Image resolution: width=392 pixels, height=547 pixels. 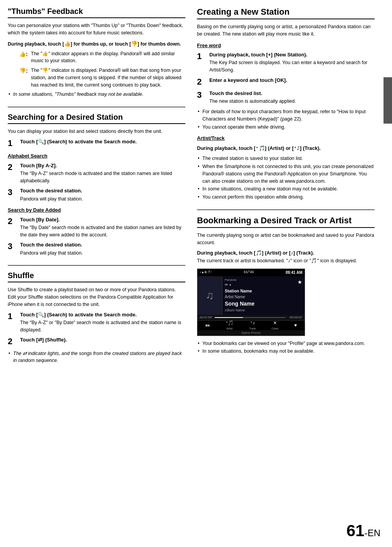 I want to click on mock-station-name: Station Name, so click(x=263, y=291).